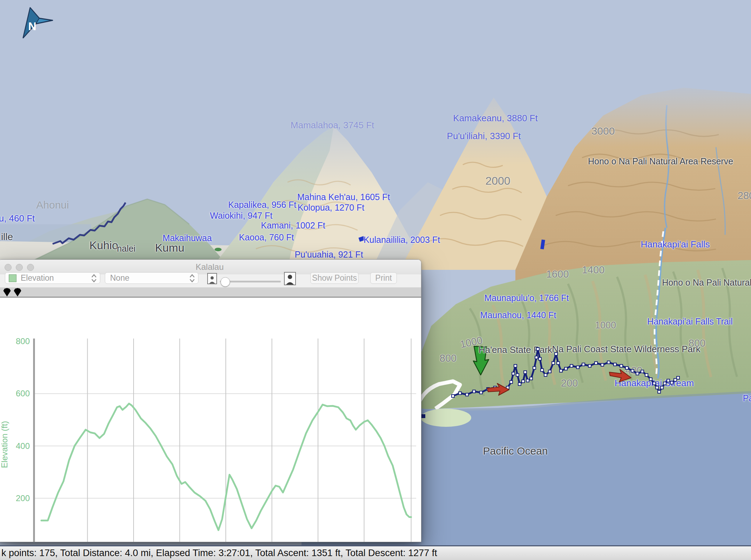 Image resolution: width=751 pixels, height=560 pixels. I want to click on svg-text: 400, so click(23, 446).